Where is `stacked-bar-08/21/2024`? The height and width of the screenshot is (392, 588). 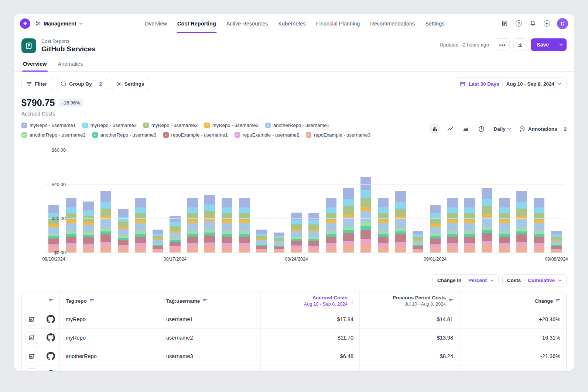
stacked-bar-08/21/2024 is located at coordinates (245, 202).